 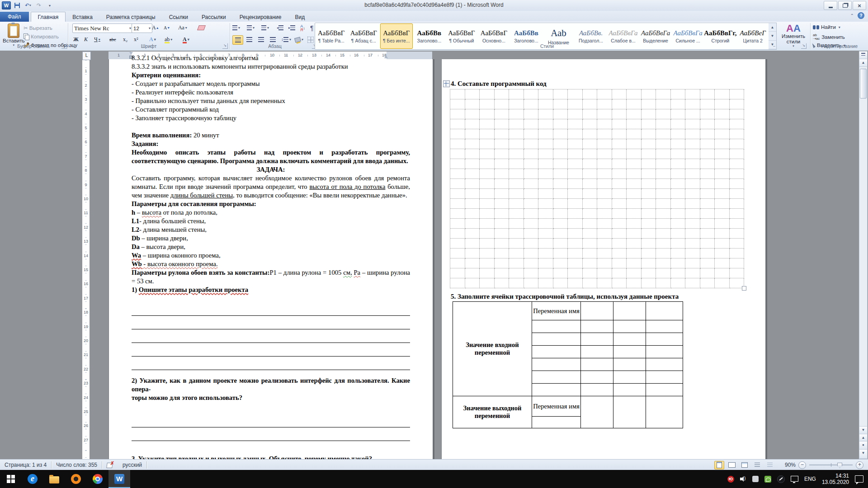 I want to click on previous-page-button: ▲, so click(x=863, y=437).